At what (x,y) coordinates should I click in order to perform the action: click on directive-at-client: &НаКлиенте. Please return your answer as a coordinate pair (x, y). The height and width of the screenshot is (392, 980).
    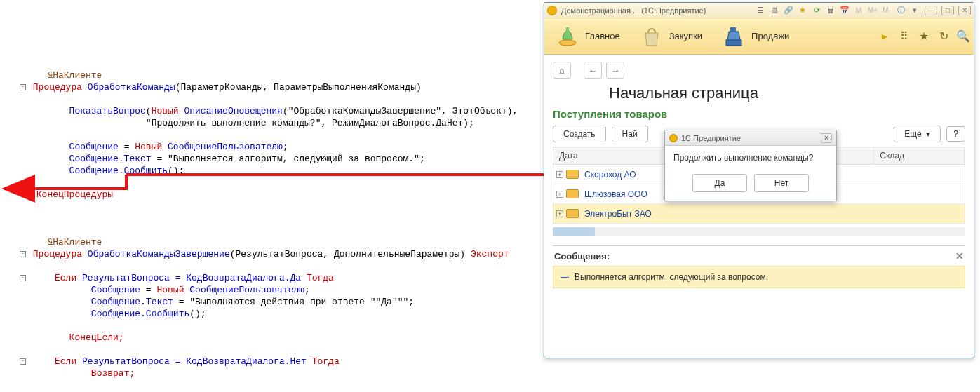
    Looking at the image, I should click on (74, 76).